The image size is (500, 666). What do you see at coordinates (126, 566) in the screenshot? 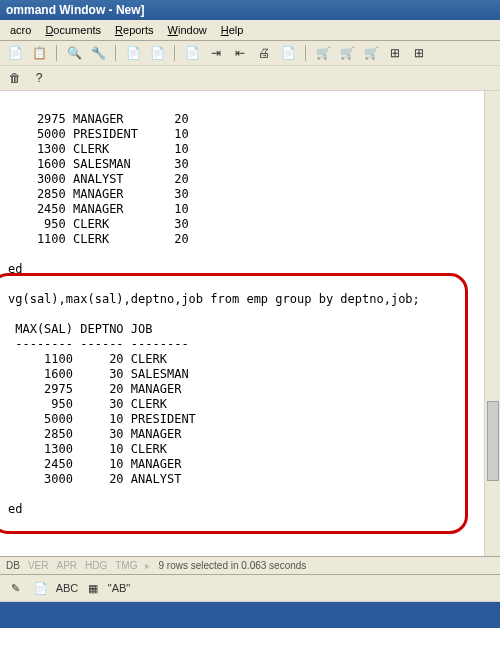
I see `status-tmg: TMG` at bounding box center [126, 566].